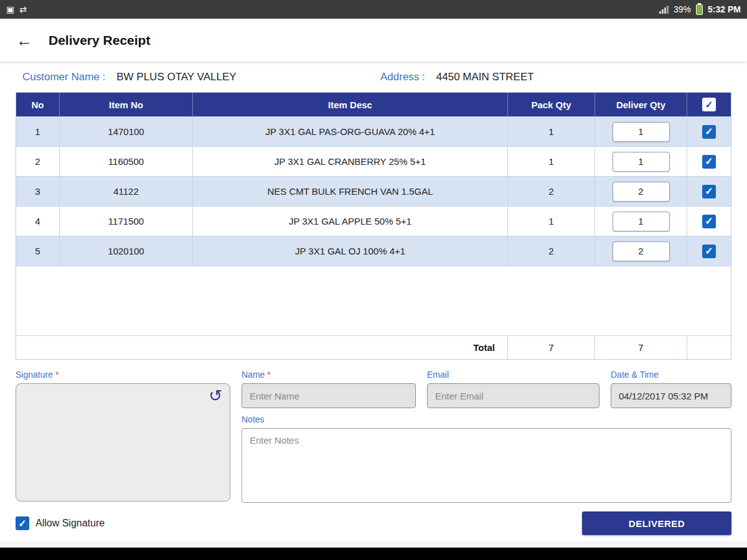 The width and height of the screenshot is (747, 560). Describe the element at coordinates (261, 347) in the screenshot. I see `total-label: Total` at that location.